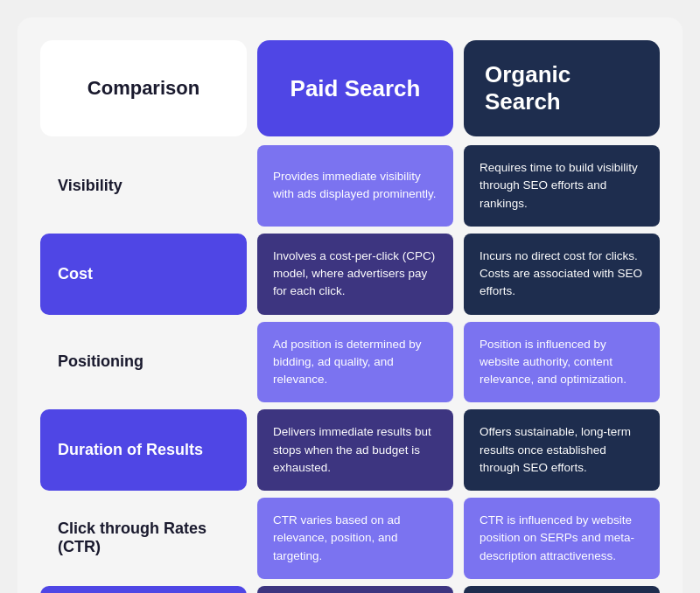 This screenshot has height=593, width=700. Describe the element at coordinates (355, 590) in the screenshot. I see `cell-paid-authority: Some users may perceive ads as less trus…` at that location.